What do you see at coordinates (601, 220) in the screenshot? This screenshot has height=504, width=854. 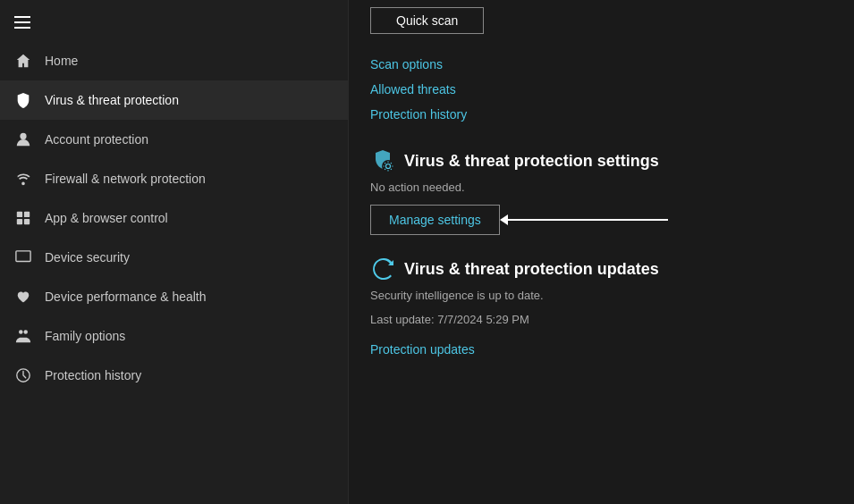 I see `manage-settings-row: Manage settings` at bounding box center [601, 220].